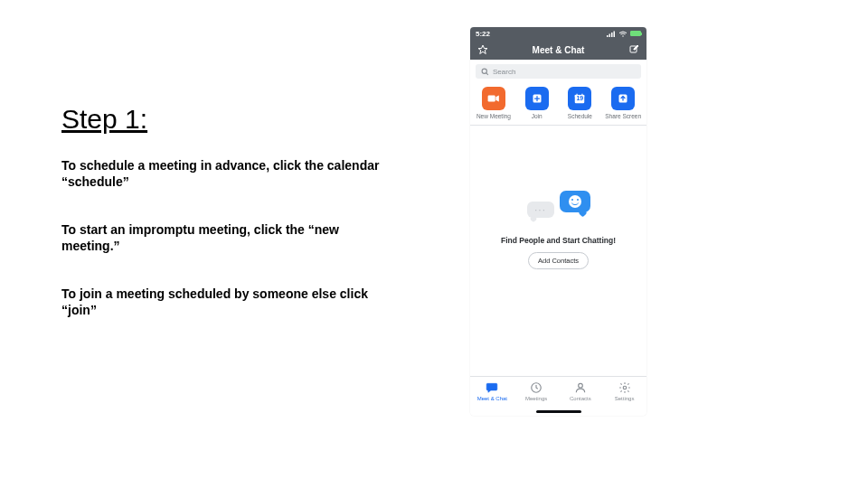  Describe the element at coordinates (559, 209) in the screenshot. I see `chat-illustration-icon` at that location.